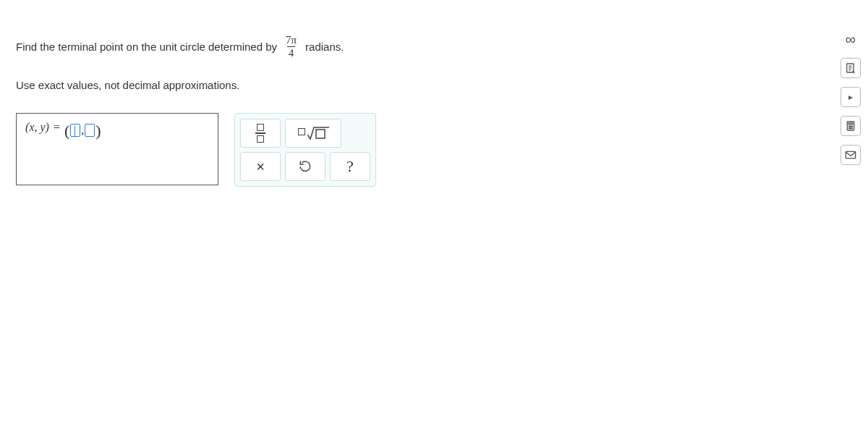  Describe the element at coordinates (851, 155) in the screenshot. I see `mail-icon` at that location.